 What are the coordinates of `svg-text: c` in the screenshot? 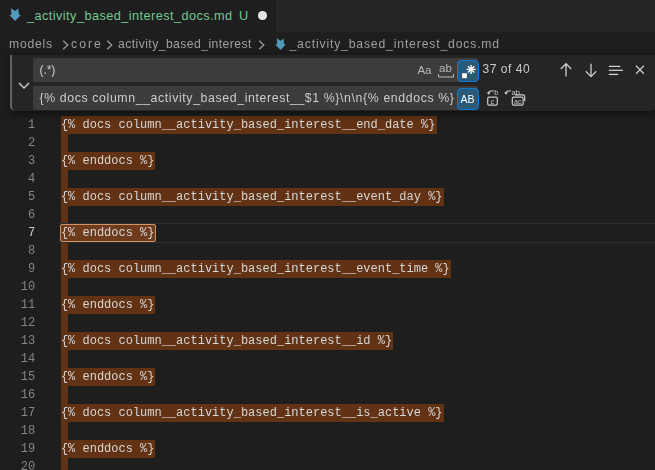 It's located at (493, 102).